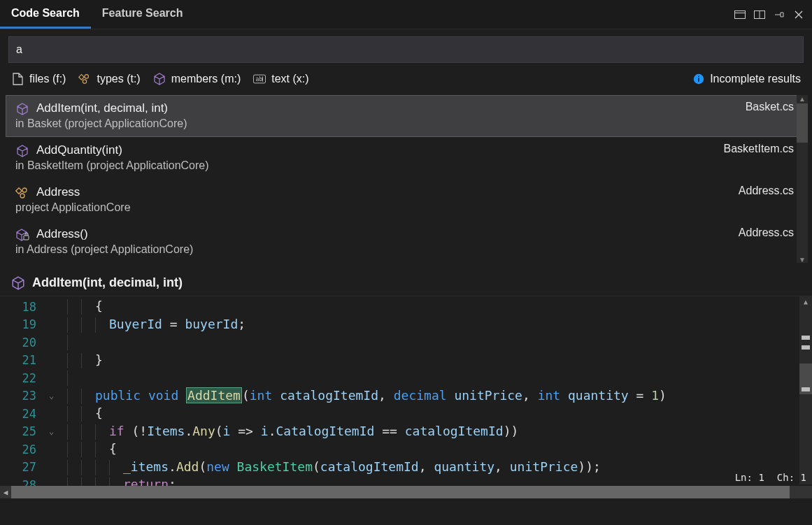 This screenshot has height=525, width=812. Describe the element at coordinates (752, 149) in the screenshot. I see `result-file: BasketItem.cs` at that location.